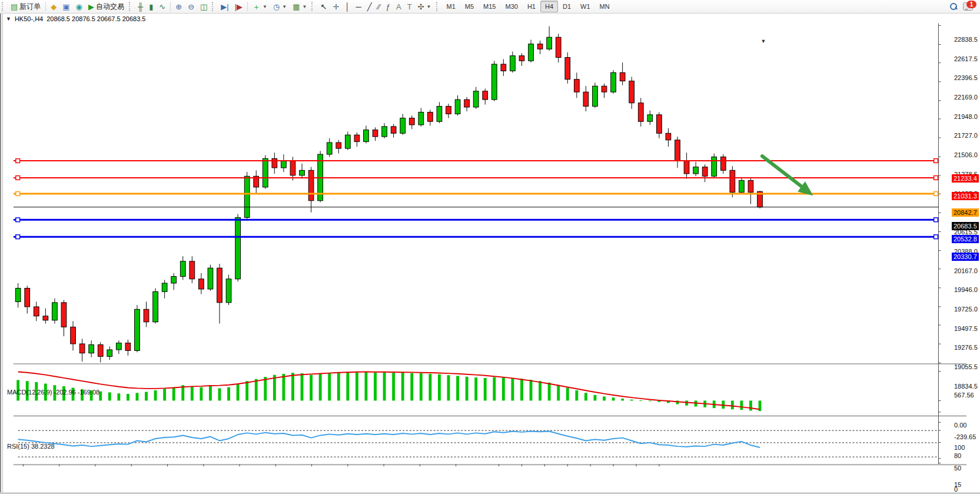  I want to click on candlestick-chart-button: ▮, so click(151, 6).